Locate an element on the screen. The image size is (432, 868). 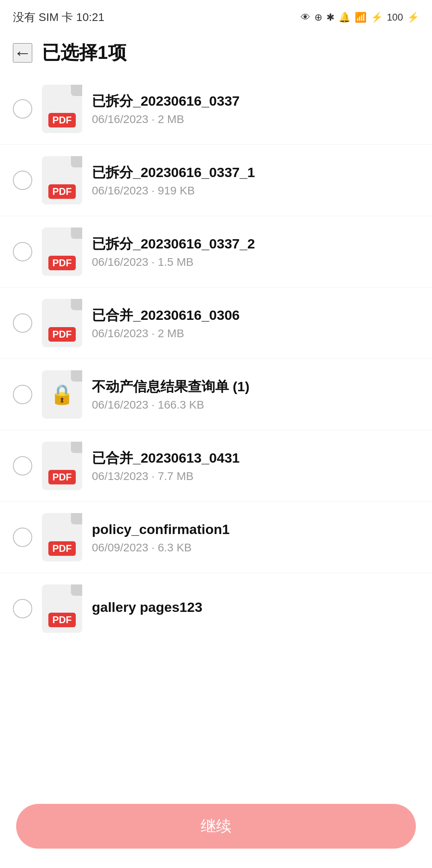
status-text: 没有 SIM 卡 10:21 is located at coordinates (59, 17).